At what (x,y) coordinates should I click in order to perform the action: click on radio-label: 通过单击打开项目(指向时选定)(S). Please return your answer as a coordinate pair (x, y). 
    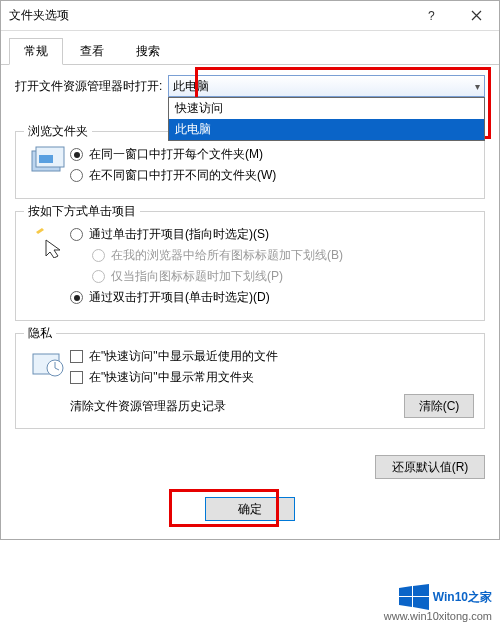
    Looking at the image, I should click on (179, 234).